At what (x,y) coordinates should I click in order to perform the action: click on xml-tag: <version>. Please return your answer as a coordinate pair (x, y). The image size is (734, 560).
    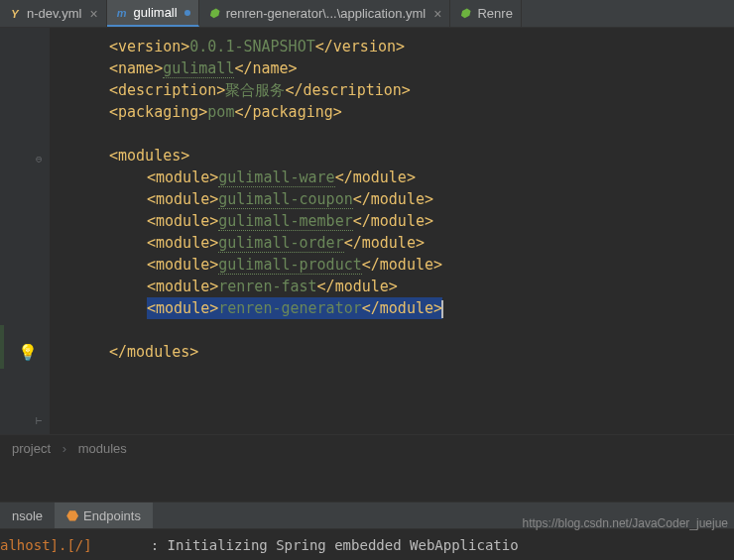
    Looking at the image, I should click on (149, 47).